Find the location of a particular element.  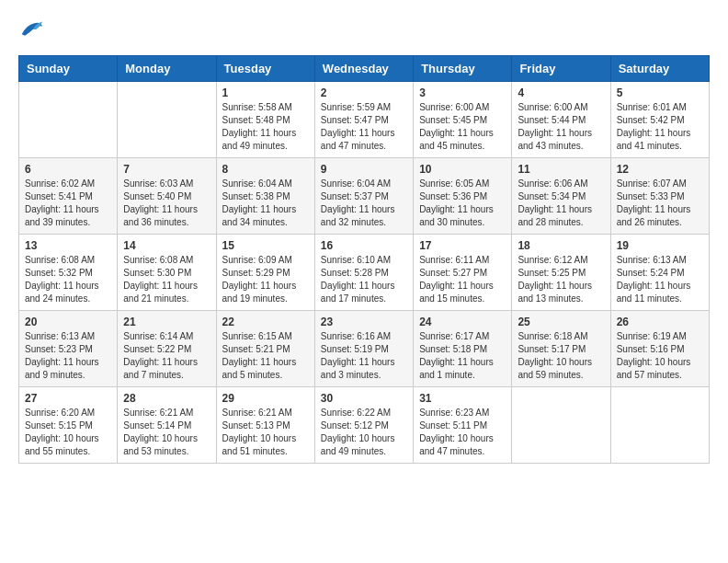

day-info: Sunrise: 6:02 AM Sunset: 5:41 PM Dayligh… is located at coordinates (68, 203).